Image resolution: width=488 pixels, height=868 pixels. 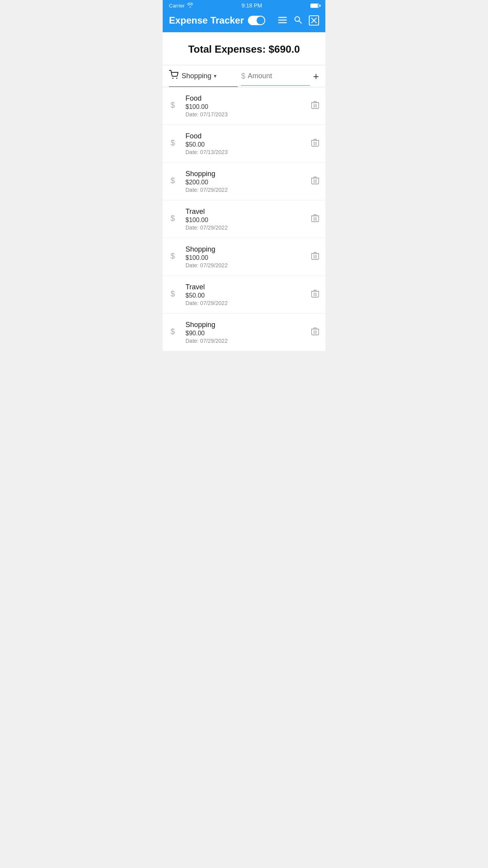 What do you see at coordinates (190, 6) in the screenshot?
I see `wifi-icon` at bounding box center [190, 6].